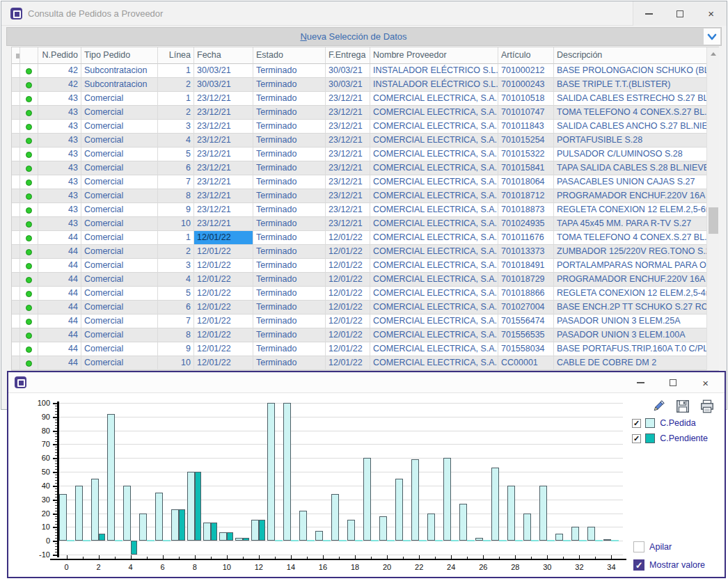 Image resolution: width=728 pixels, height=581 pixels. What do you see at coordinates (434, 56) in the screenshot?
I see `column-header-proveedor: Nombre Proveedor` at bounding box center [434, 56].